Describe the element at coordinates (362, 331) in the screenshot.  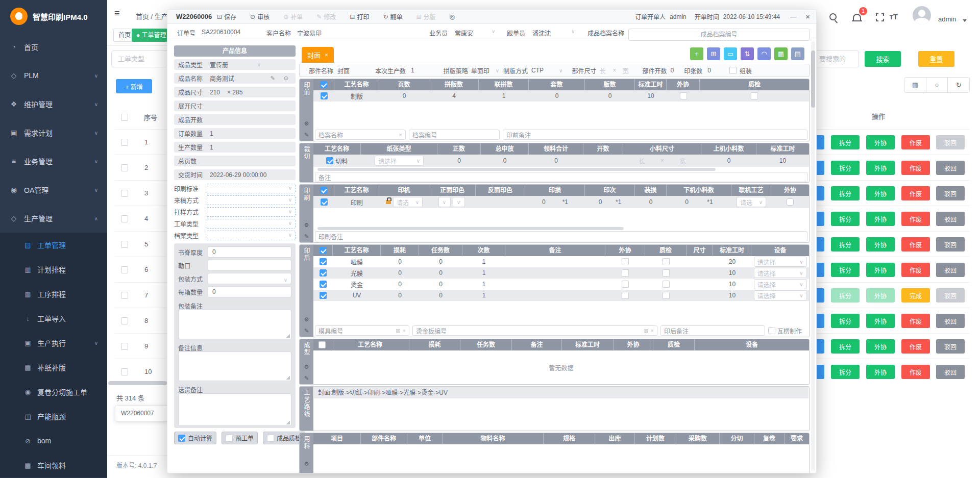
I see `mold-no-input: 模具编号⊠×` at that location.